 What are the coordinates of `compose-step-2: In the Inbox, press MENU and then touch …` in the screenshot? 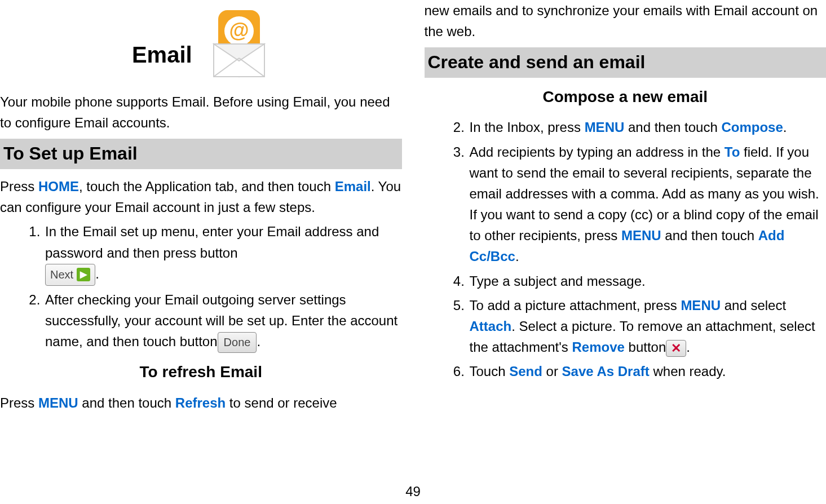 It's located at (647, 127).